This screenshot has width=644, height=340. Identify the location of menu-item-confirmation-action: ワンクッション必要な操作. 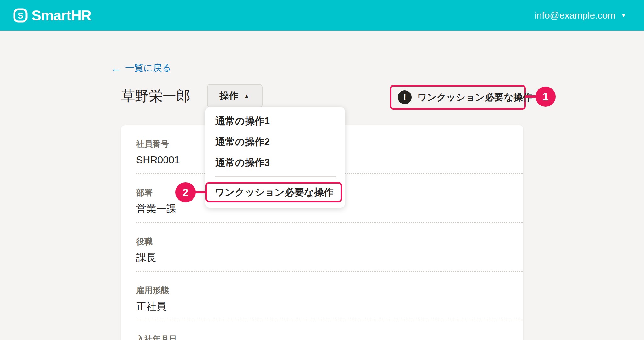
(274, 192).